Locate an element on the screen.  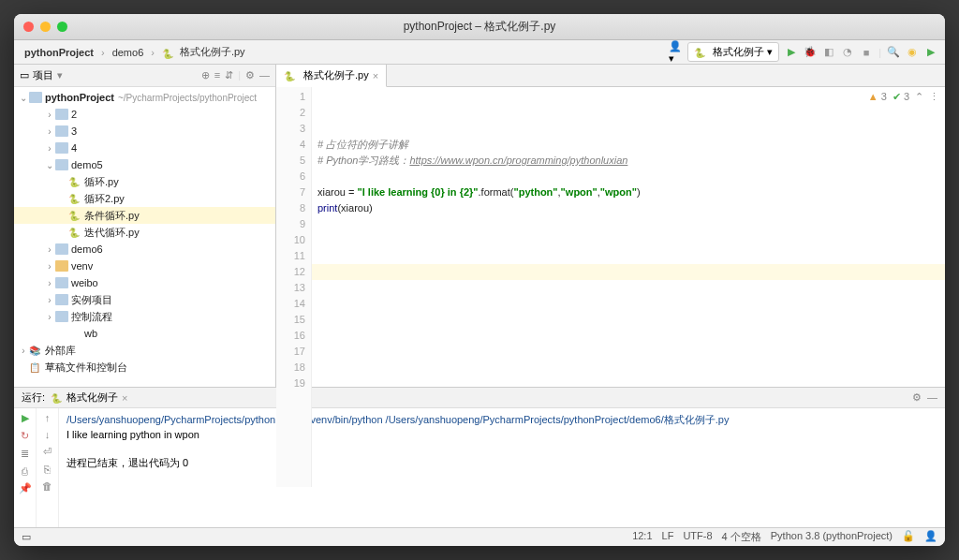
collapse-all-icon: ⇵ is located at coordinates (229, 75).